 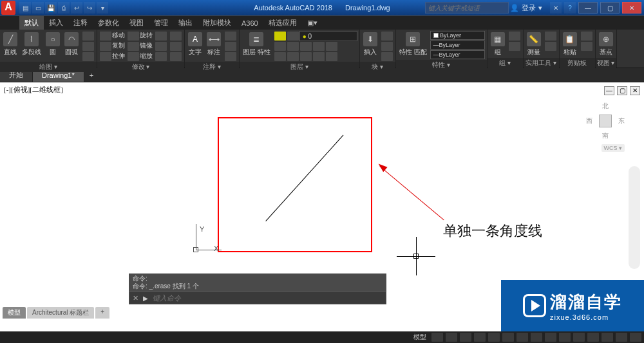 I want to click on tab-output: 输出, so click(x=185, y=23).